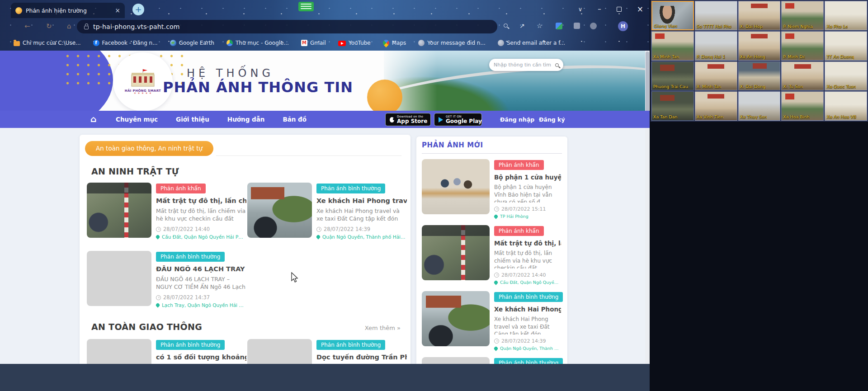  What do you see at coordinates (760, 76) in the screenshot?
I see `video-tile: X. Dai Dong` at bounding box center [760, 76].